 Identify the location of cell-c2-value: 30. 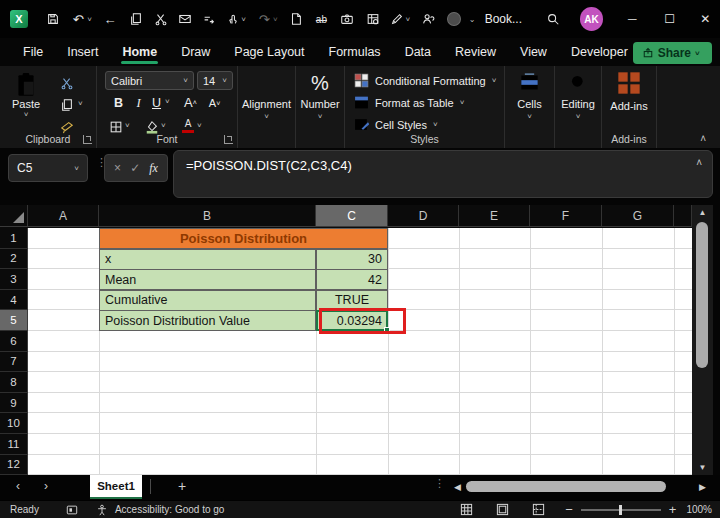
(352, 260).